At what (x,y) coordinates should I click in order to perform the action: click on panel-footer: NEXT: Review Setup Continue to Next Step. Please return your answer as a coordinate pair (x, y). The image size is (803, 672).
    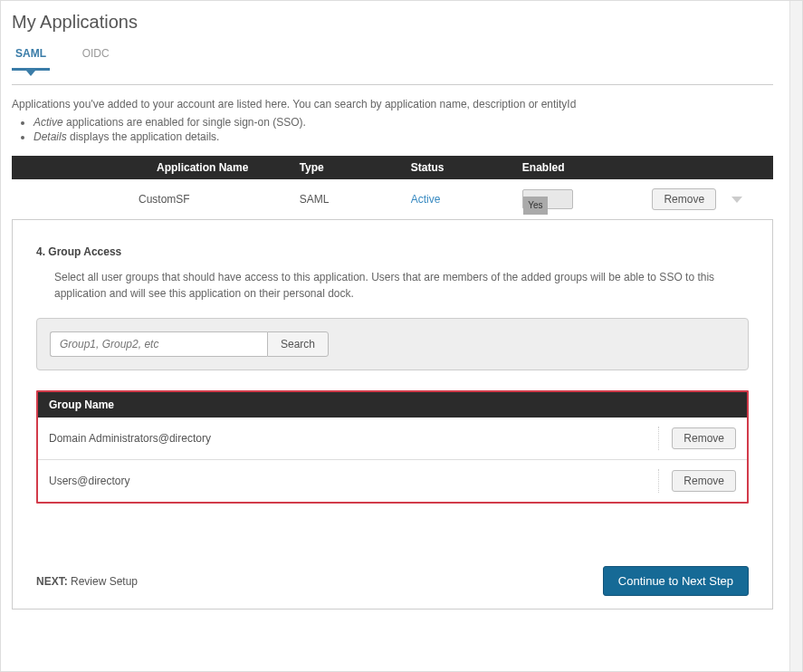
    Looking at the image, I should click on (393, 581).